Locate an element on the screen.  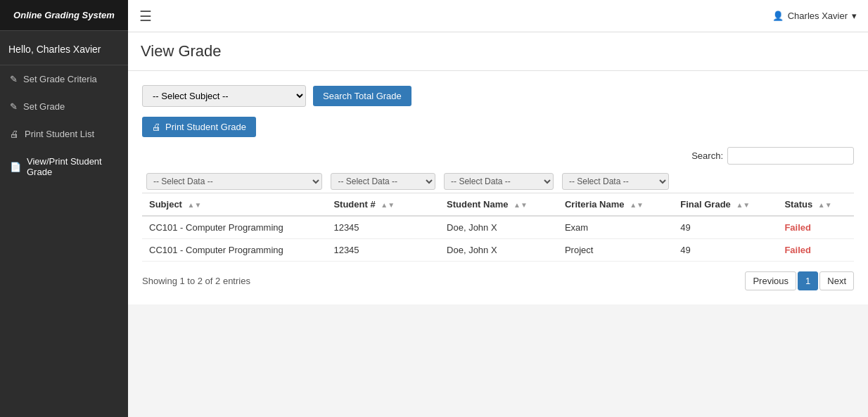
subject-filter-row: -- Select Subject -- CC101 - Computer Pr… is located at coordinates (498, 96).